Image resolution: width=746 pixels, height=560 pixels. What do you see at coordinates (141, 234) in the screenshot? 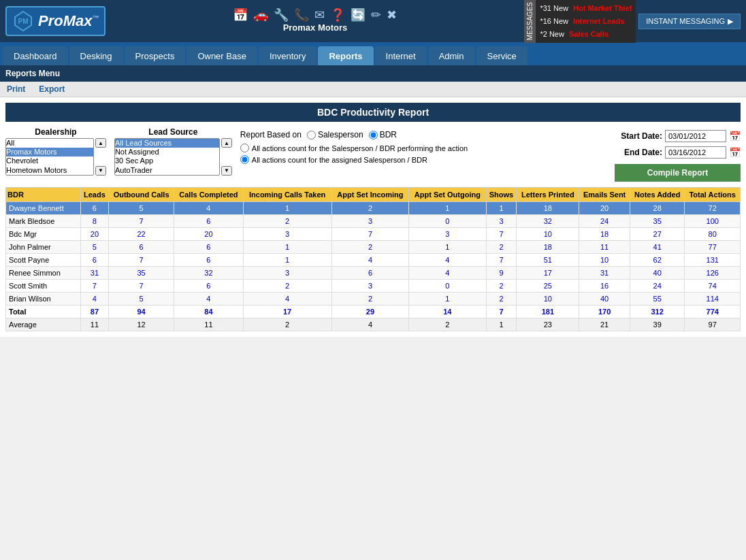
I see `data-cell-link: 22` at bounding box center [141, 234].